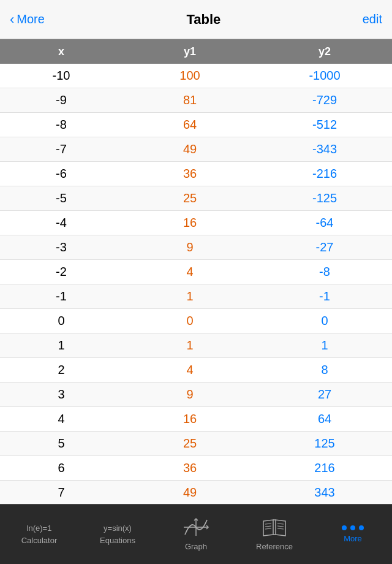 This screenshot has height=564, width=392. Describe the element at coordinates (61, 297) in the screenshot. I see `cell-x: -1` at that location.